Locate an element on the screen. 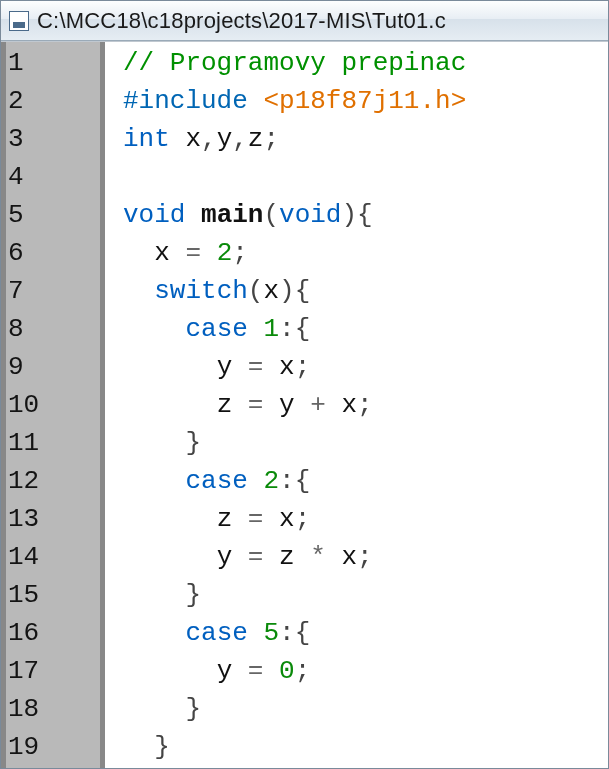 Image resolution: width=609 pixels, height=769 pixels. line-number: 16 is located at coordinates (53, 633).